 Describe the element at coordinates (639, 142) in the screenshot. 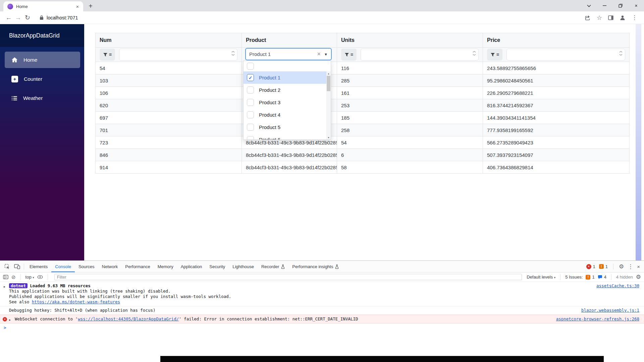

I see `page-scrollbar` at that location.